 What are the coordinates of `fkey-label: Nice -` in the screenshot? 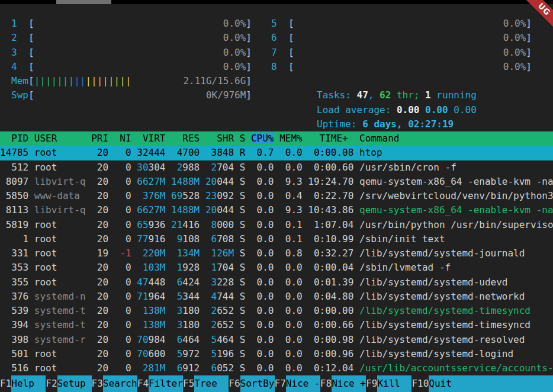 It's located at (303, 384).